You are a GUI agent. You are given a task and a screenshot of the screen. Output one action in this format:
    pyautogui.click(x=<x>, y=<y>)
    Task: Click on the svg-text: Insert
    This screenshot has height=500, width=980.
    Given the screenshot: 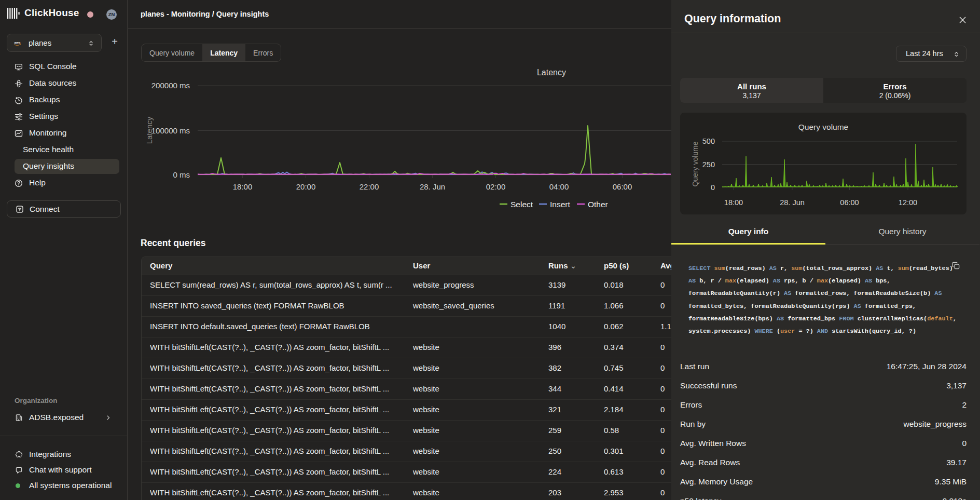 What is the action you would take?
    pyautogui.click(x=560, y=205)
    